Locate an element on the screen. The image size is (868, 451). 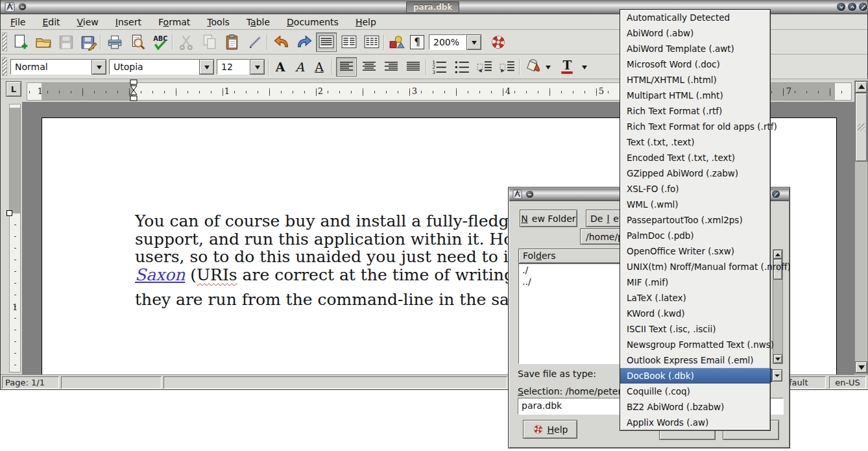
file-type-option: OpenOffice Writer (.sxw) is located at coordinates (695, 251).